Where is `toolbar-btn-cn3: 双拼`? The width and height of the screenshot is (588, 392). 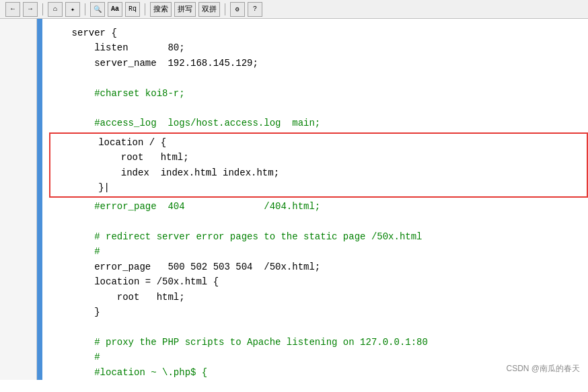
toolbar-btn-cn3: 双拼 is located at coordinates (209, 9).